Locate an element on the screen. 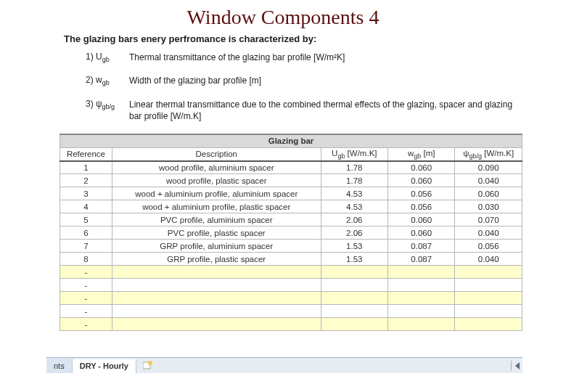 The width and height of the screenshot is (566, 392). cell-ref: 5 is located at coordinates (86, 220).